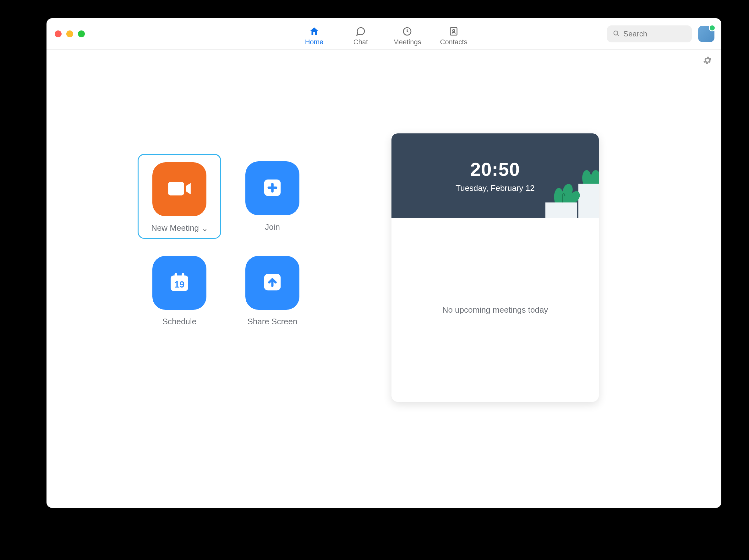  What do you see at coordinates (314, 42) in the screenshot?
I see `tab-label: Home` at bounding box center [314, 42].